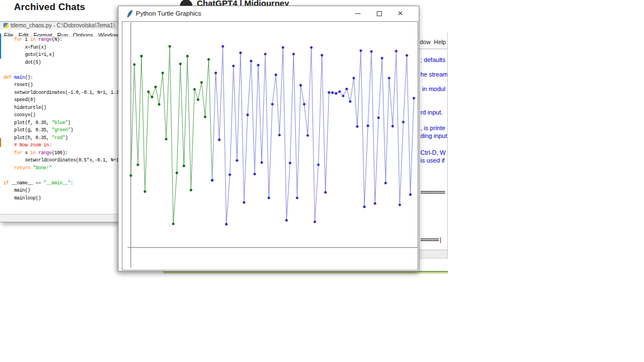 The width and height of the screenshot is (644, 362). What do you see at coordinates (358, 13) in the screenshot?
I see `minimize-button` at bounding box center [358, 13].